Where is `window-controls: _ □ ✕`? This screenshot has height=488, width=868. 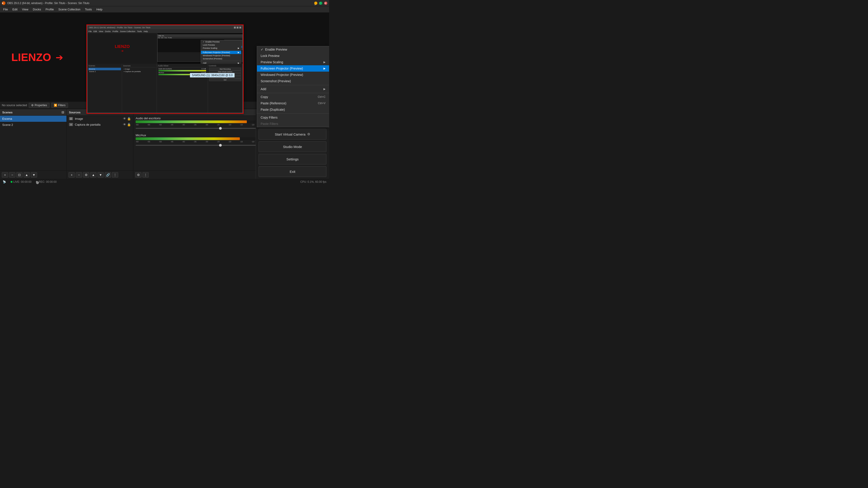
window-controls: _ □ ✕ is located at coordinates (321, 3).